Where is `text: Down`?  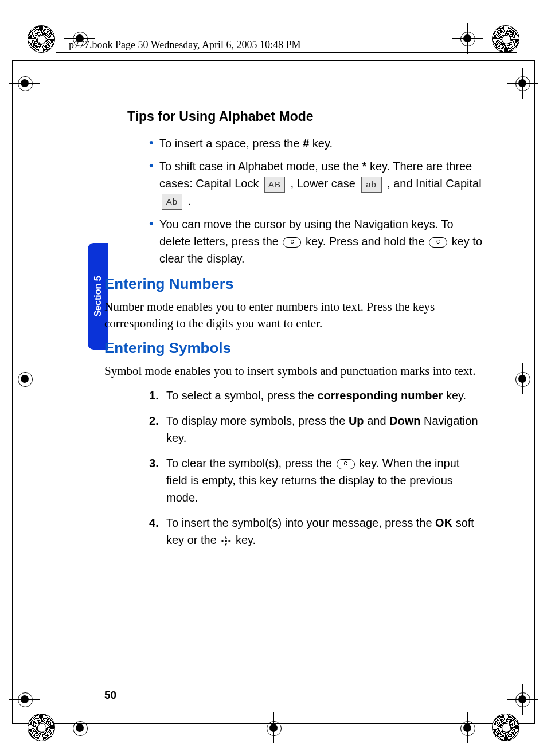
text: Down is located at coordinates (405, 421).